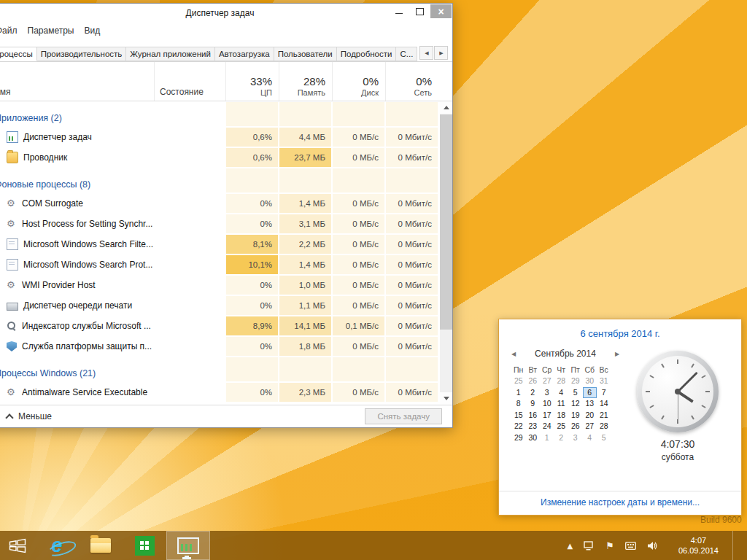 This screenshot has width=747, height=560. Describe the element at coordinates (171, 54) in the screenshot. I see `tab-app-history: Журнал приложений` at that location.